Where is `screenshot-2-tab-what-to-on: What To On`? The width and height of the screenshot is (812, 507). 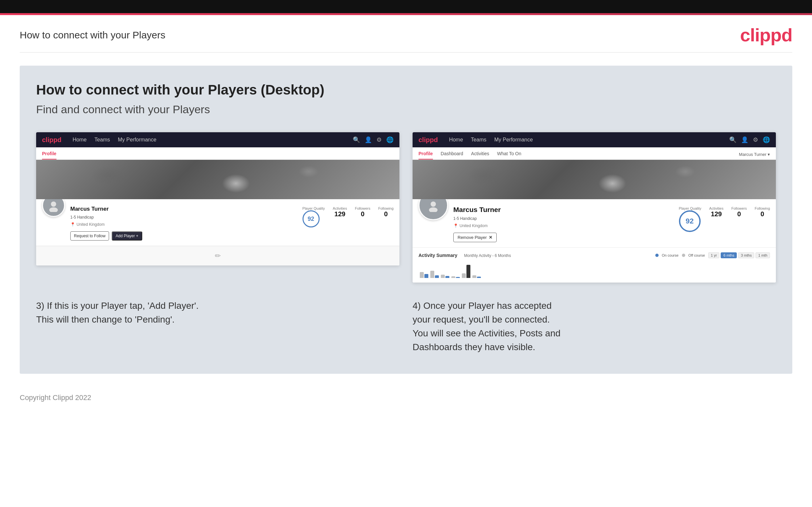 screenshot-2-tab-what-to-on: What To On is located at coordinates (509, 155).